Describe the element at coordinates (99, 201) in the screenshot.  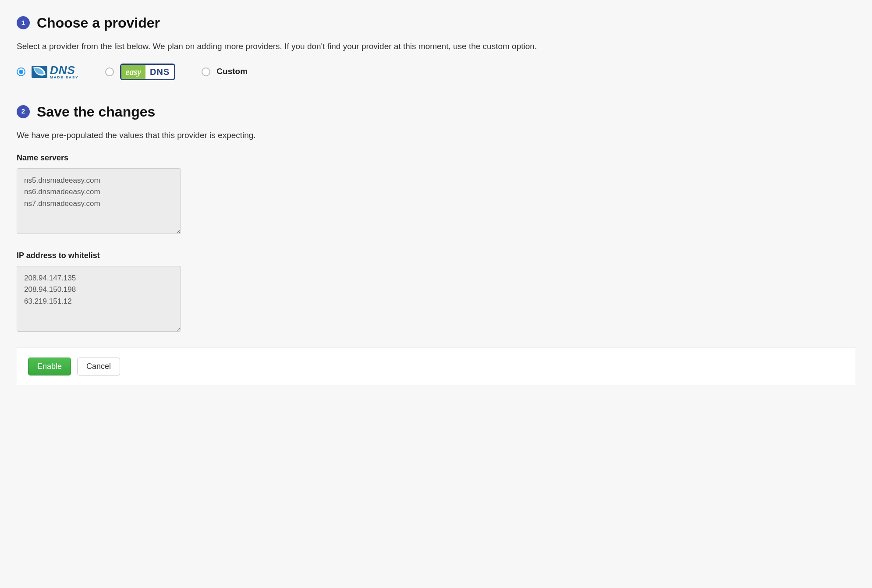
I see `nameservers-textarea` at that location.